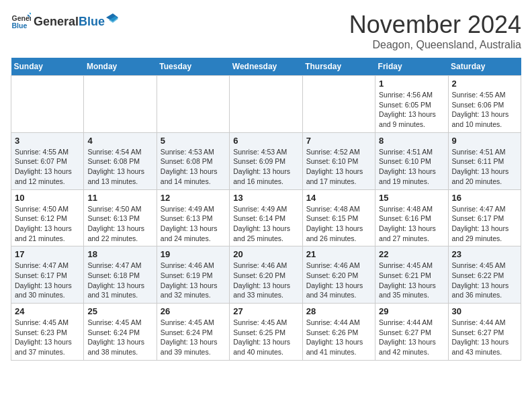  What do you see at coordinates (48, 218) in the screenshot?
I see `calendar-day-10: 10Sunrise: 4:50 AM Sunset: 6:12 PM Dayli…` at bounding box center [48, 218].